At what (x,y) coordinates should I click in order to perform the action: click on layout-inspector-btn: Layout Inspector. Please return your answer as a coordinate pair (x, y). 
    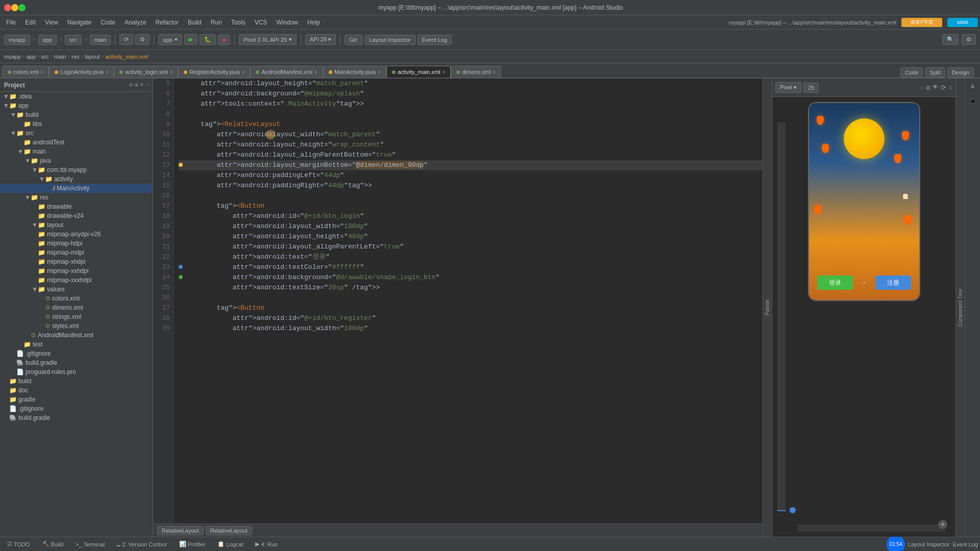
    Looking at the image, I should click on (390, 40).